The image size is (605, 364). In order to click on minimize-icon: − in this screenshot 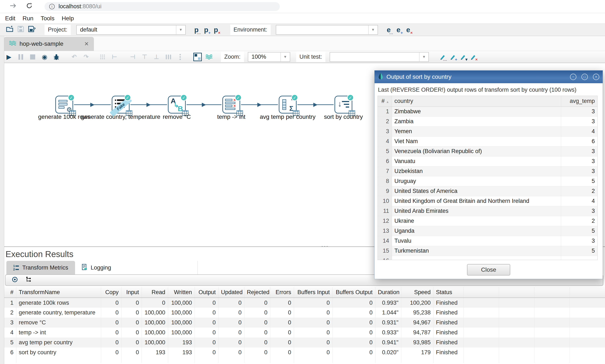, I will do `click(573, 77)`.